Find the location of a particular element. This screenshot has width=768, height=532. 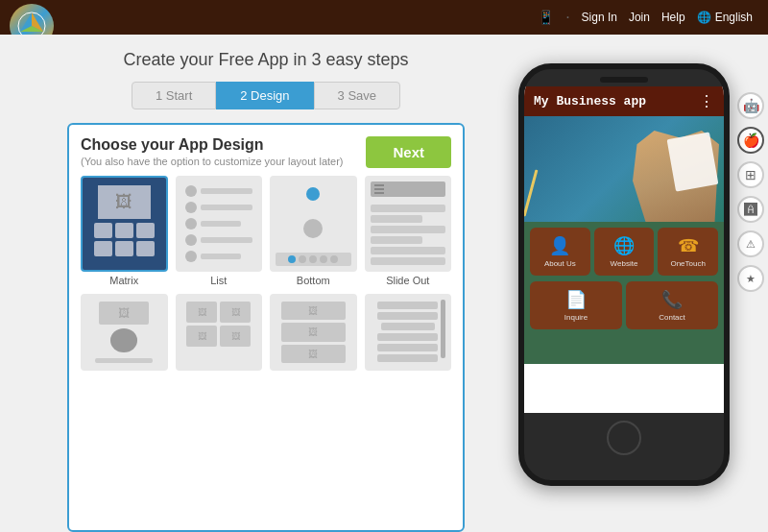

contact-icon: 📞 is located at coordinates (672, 300).